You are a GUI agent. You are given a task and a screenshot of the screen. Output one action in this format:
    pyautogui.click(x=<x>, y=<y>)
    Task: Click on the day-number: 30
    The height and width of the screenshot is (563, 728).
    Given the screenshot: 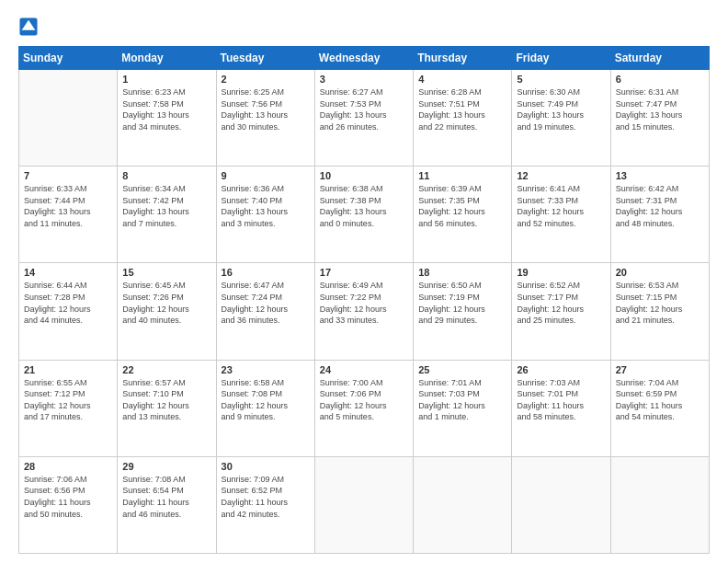 What is the action you would take?
    pyautogui.click(x=266, y=466)
    